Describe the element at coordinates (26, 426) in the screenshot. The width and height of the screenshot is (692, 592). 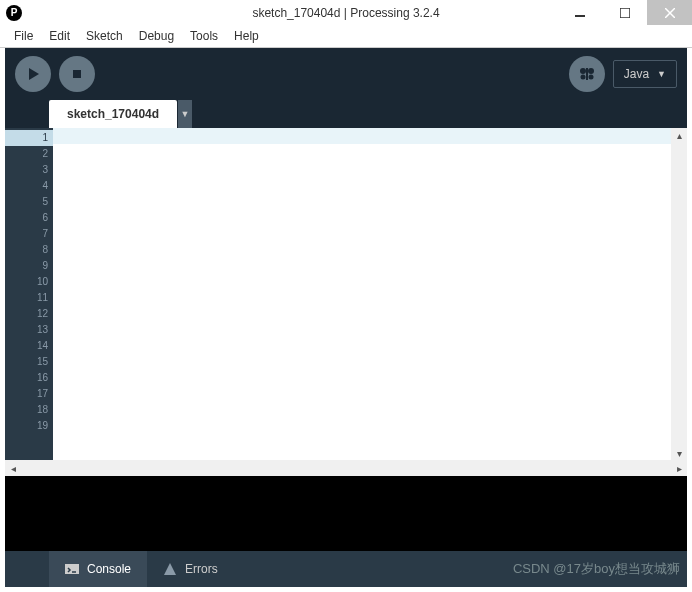
I see `line-number: 19` at that location.